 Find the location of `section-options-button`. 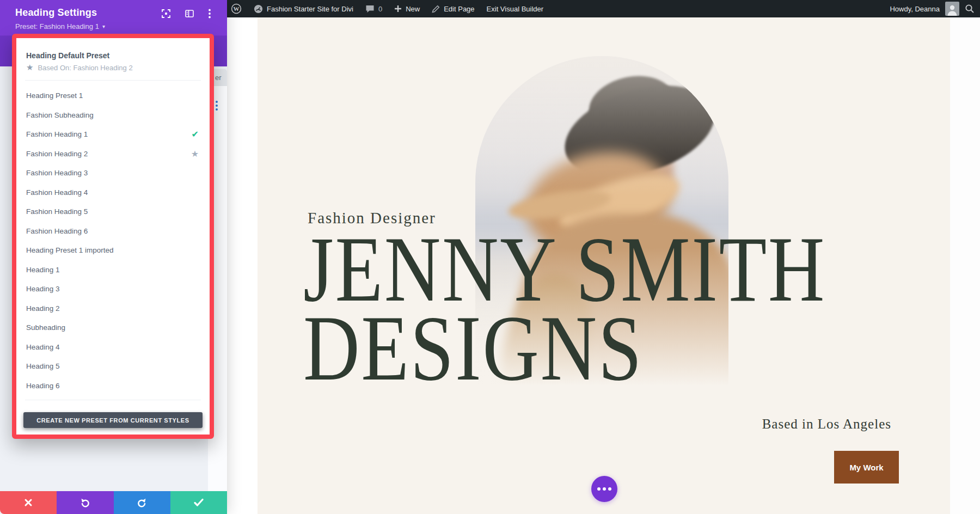

section-options-button is located at coordinates (604, 489).